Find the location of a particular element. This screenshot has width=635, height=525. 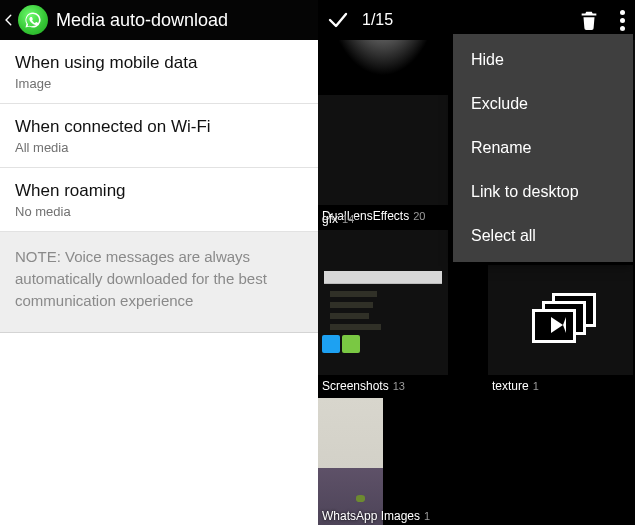

album-whatsapp-images: WhatsApp Images1 is located at coordinates (383, 462).